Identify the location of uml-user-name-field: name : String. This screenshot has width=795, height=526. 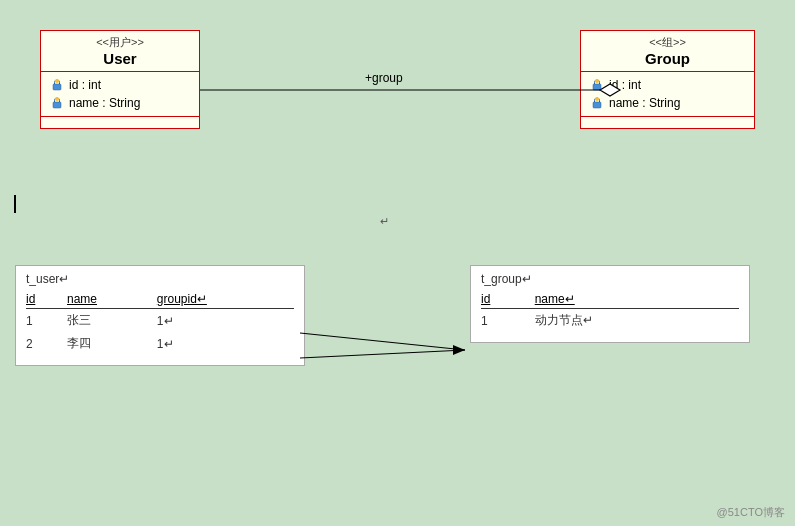
(104, 103).